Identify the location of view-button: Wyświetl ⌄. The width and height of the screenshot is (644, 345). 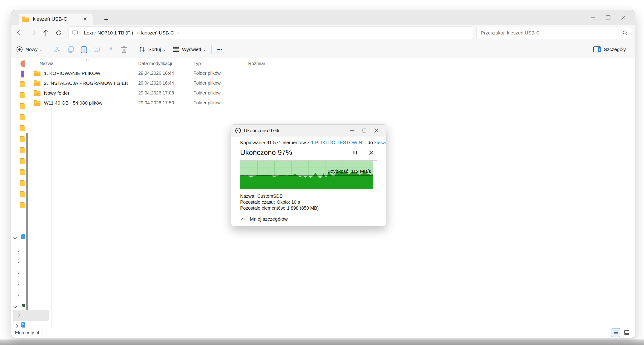
(189, 49).